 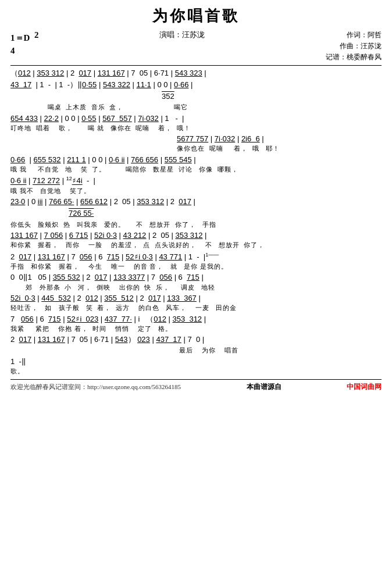 I want to click on score-row-6b: 726 55·, so click(x=196, y=213).